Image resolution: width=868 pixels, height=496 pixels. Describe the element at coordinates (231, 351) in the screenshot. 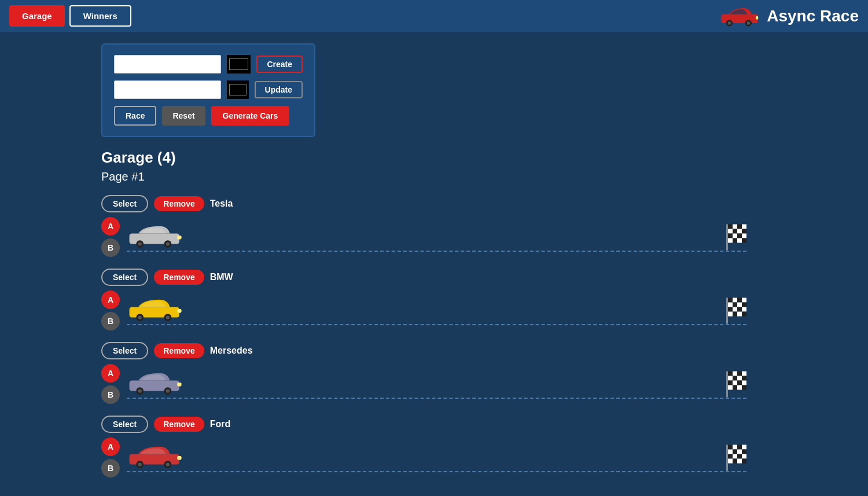

I see `car-name: Mersedes` at that location.